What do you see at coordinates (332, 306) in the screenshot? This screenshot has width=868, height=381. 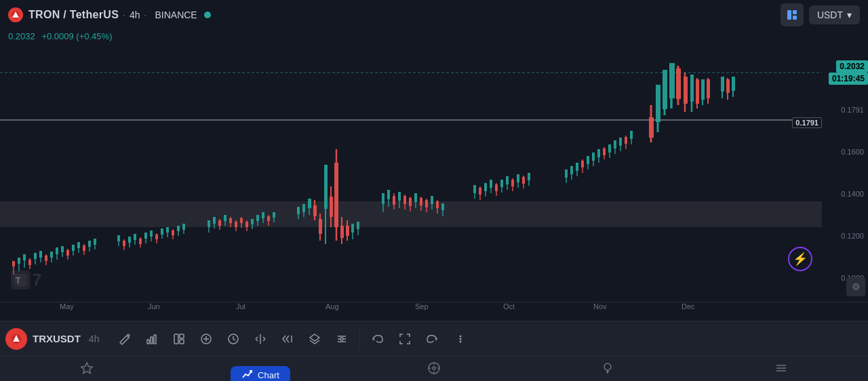 I see `time-label-aug: Aug` at bounding box center [332, 306].